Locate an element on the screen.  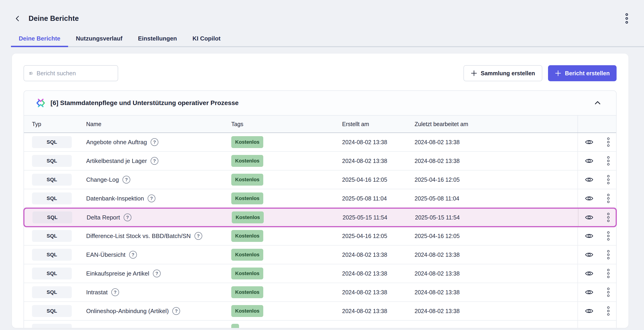
table-row: SQL Datenbank-Inspektion ? Kostenlos 202… is located at coordinates (320, 199).